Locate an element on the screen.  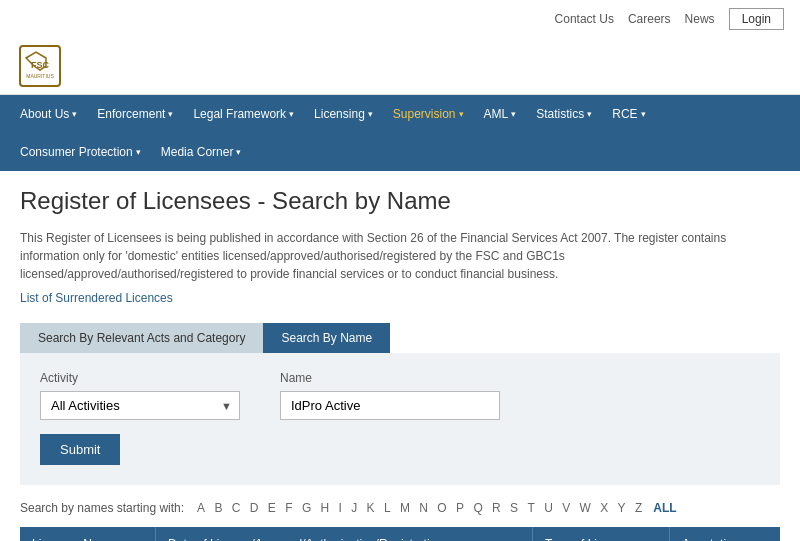
surrendered-link: List of Surrendered Licences is located at coordinates (96, 298).